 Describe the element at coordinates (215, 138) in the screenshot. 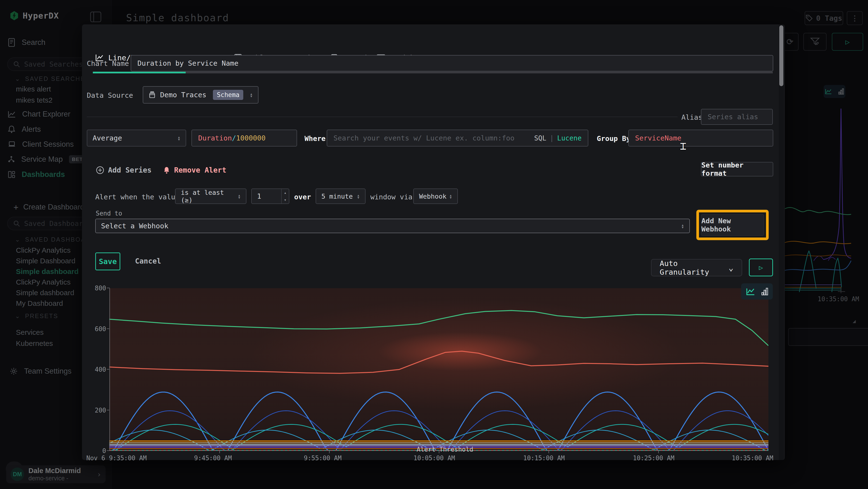

I see `field-token: Duration` at that location.